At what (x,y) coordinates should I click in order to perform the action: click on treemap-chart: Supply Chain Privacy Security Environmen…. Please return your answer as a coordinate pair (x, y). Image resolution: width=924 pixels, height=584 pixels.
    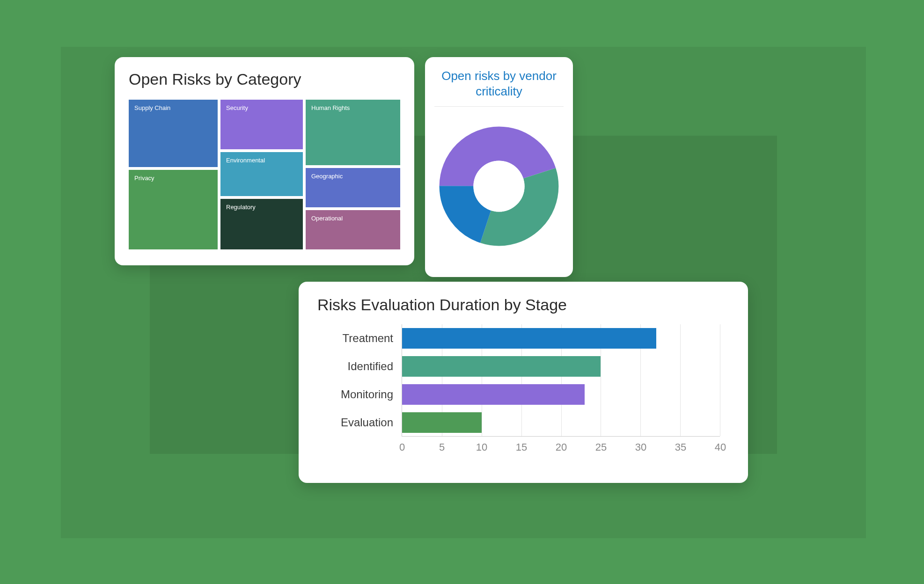
    Looking at the image, I should click on (264, 175).